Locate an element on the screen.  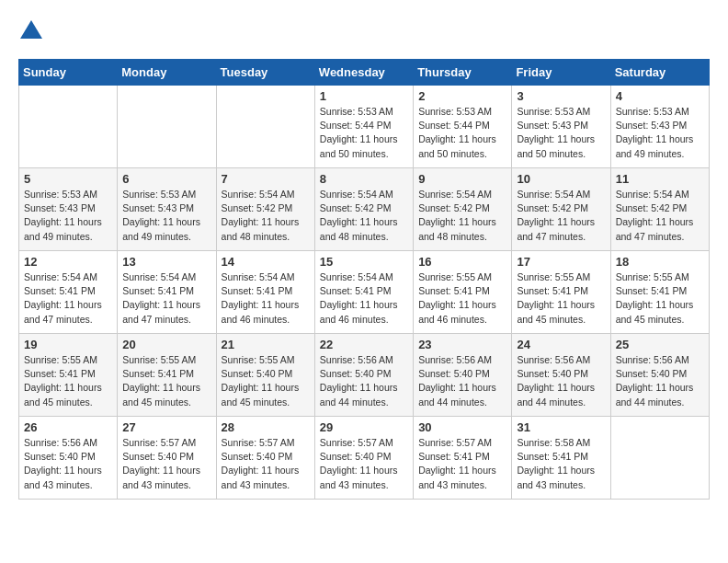
calendar-cell: 16Sunrise: 5:55 AM Sunset: 5:41 PM Dayli… is located at coordinates (463, 293).